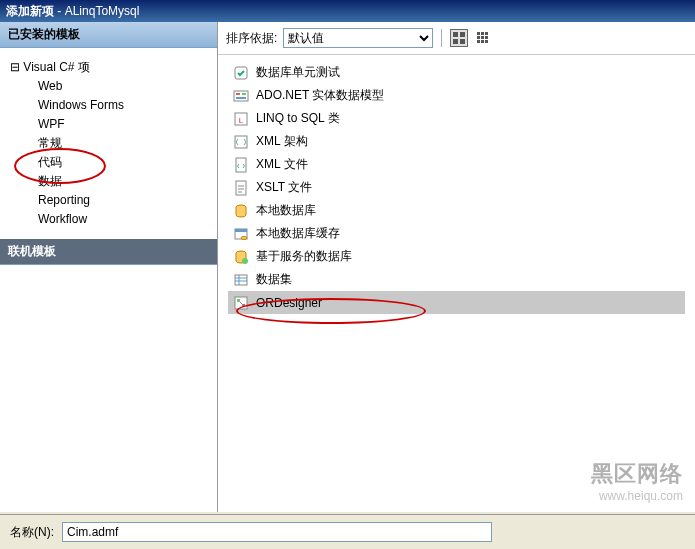 Image resolution: width=695 pixels, height=549 pixels. I want to click on tree-item-wpf: WPF, so click(122, 124).